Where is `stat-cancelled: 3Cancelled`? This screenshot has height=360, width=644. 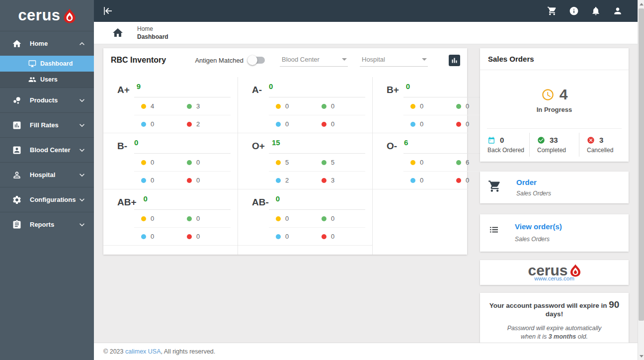 stat-cancelled: 3Cancelled is located at coordinates (604, 145).